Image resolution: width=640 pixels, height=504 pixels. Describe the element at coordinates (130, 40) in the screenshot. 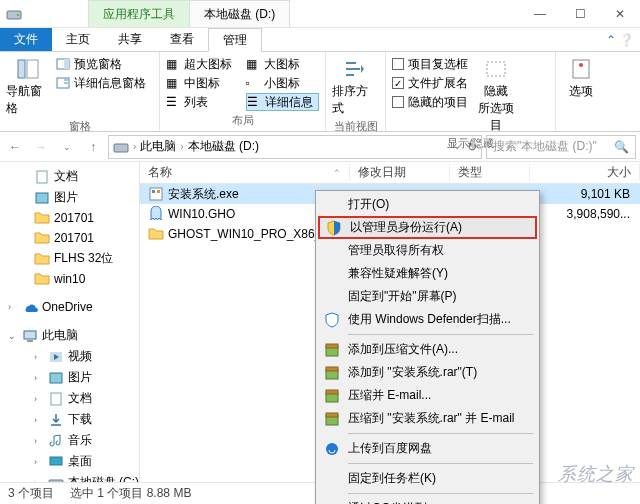

I see `share-tab: 共享` at that location.